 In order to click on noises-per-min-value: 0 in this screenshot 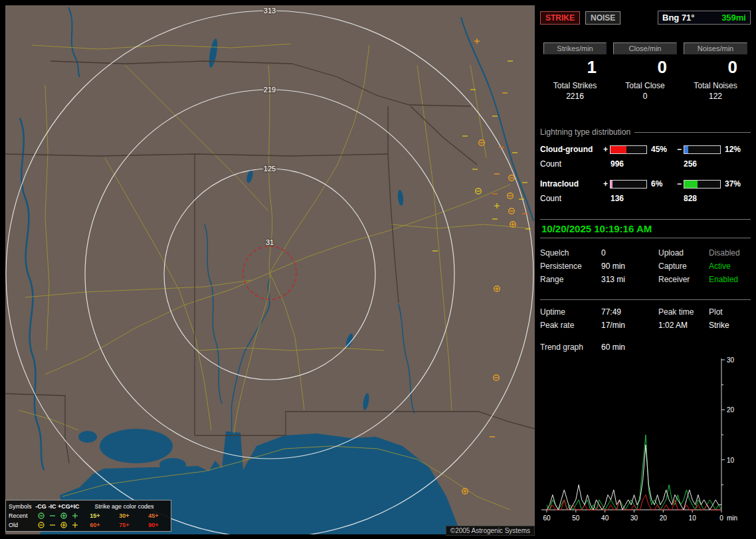, I will do `click(715, 67)`.